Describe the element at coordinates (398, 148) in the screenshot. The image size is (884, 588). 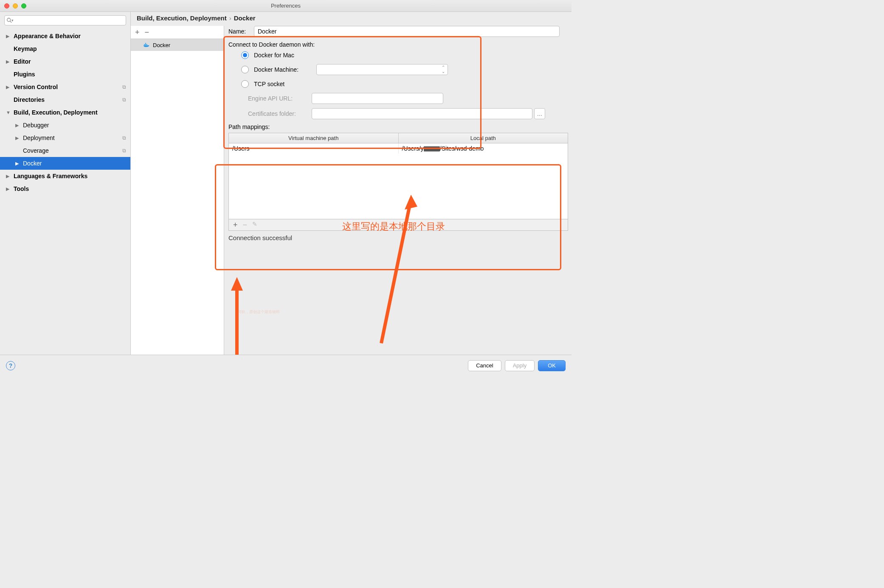
I see `table-row: /Users /Users/y/Sites/wsd-demo` at that location.